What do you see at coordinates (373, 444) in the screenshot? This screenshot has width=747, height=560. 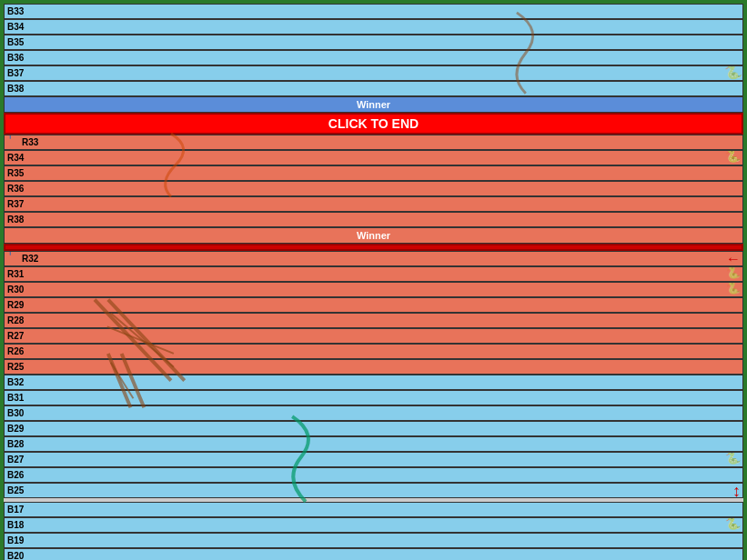 I see `cell-b28: B28` at bounding box center [373, 444].